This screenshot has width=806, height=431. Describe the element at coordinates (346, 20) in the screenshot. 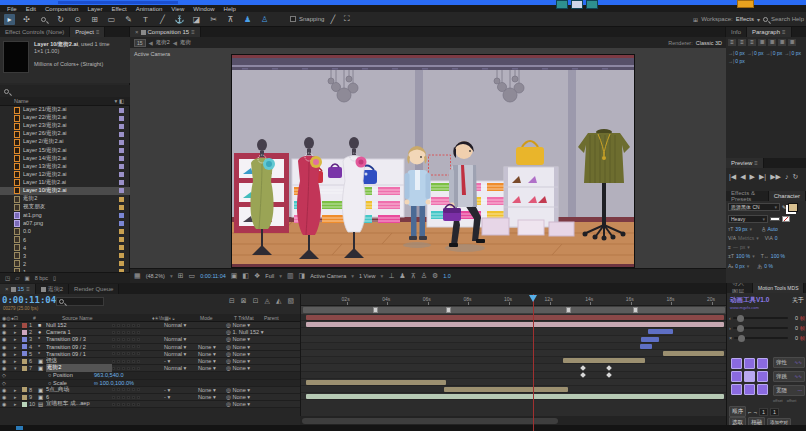

I see `snap-grid-icon: ⛶` at that location.